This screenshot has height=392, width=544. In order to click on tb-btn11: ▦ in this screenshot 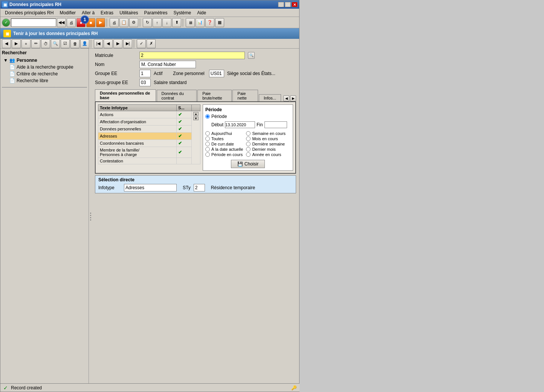, I will do `click(220, 23)`.